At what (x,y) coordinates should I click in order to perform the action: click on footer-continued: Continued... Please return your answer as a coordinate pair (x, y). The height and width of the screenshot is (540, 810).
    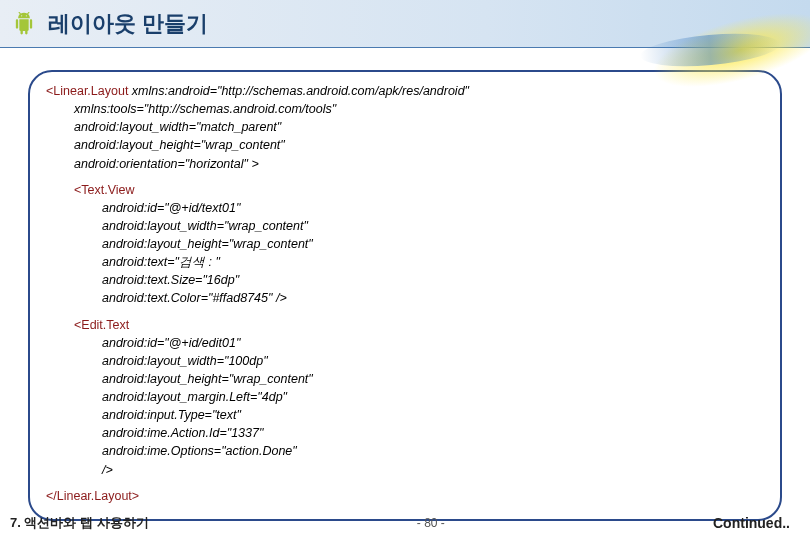
    Looking at the image, I should click on (752, 523).